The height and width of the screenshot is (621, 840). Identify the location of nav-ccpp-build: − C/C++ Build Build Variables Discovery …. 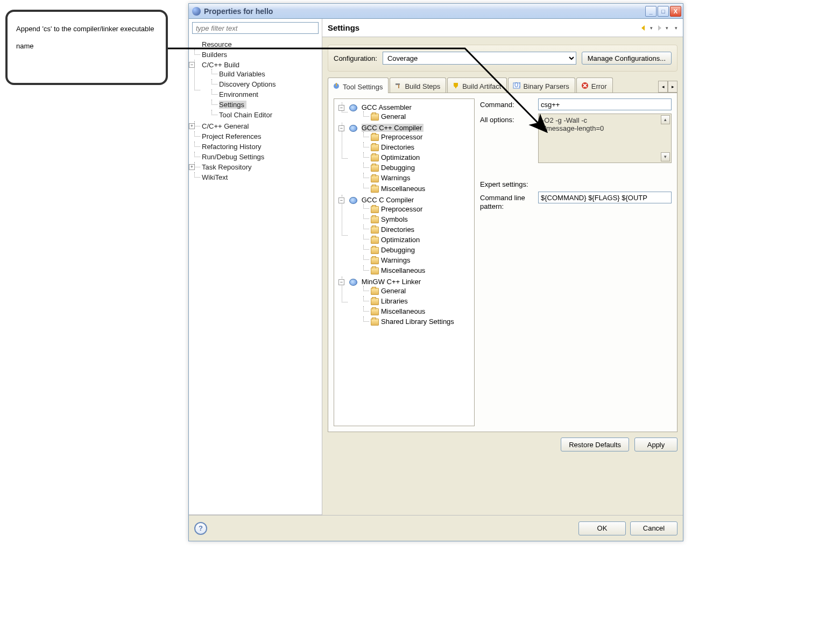
(256, 90).